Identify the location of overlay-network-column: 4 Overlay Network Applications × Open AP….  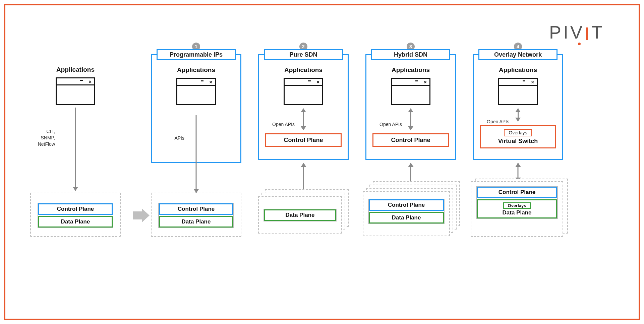
(518, 166).